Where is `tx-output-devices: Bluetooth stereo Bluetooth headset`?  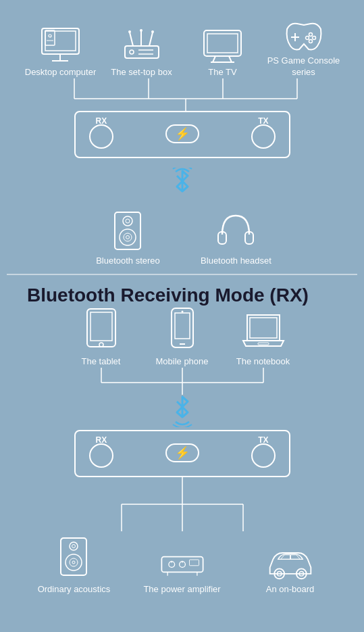
tx-output-devices: Bluetooth stereo Bluetooth headset is located at coordinates (182, 239).